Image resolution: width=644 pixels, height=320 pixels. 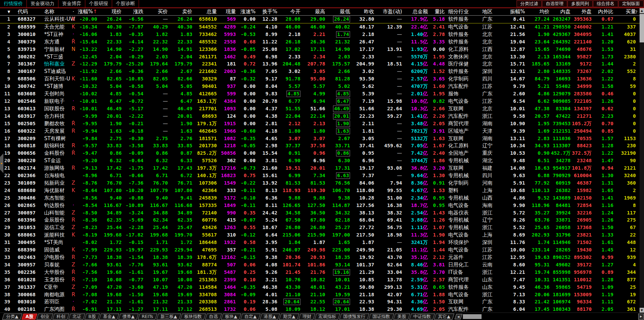 What do you see at coordinates (642, 161) in the screenshot?
I see `vertical-scrollbar: ▲ ▼` at bounding box center [642, 161].